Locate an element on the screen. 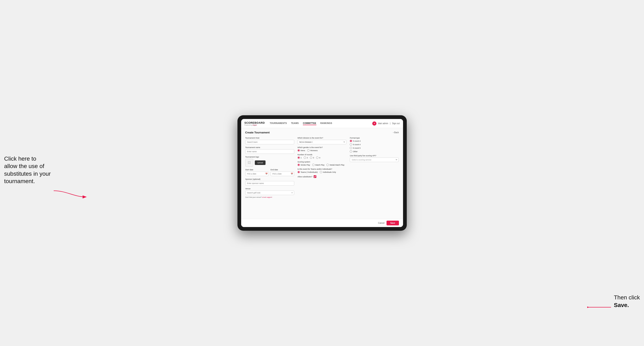  calendar-icon-2: 📅 is located at coordinates (292, 174).